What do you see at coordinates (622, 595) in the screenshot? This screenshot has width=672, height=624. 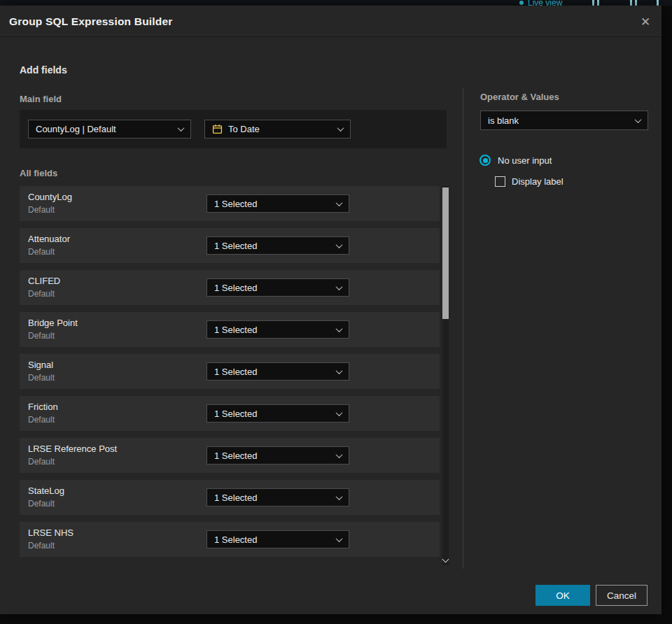 I see `cancel-button: Cancel` at bounding box center [622, 595].